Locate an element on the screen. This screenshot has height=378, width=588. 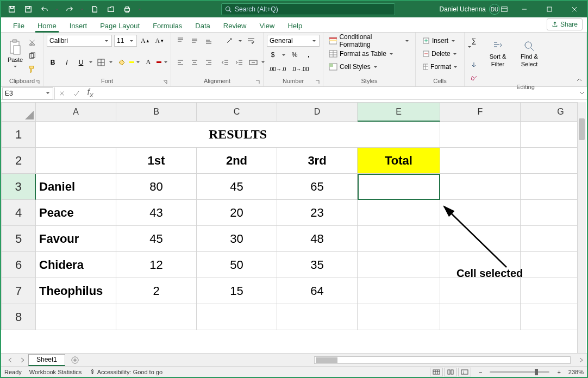
cell-B2: 1st is located at coordinates (157, 161).